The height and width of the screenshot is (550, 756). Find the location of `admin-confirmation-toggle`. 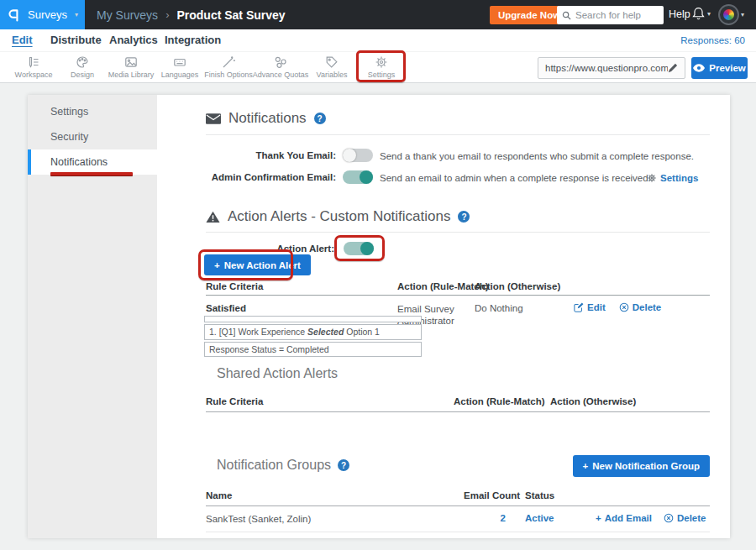

admin-confirmation-toggle is located at coordinates (358, 177).